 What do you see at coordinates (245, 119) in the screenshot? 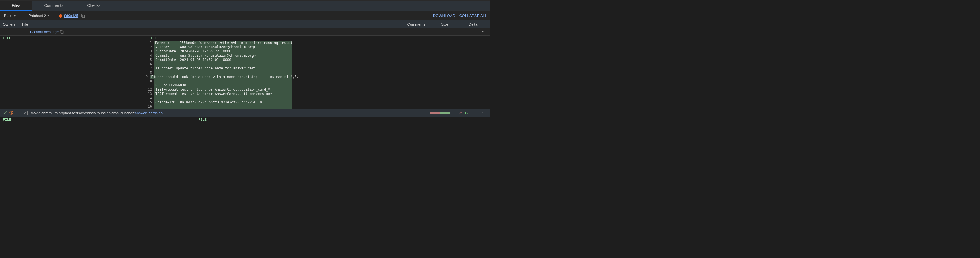
I see `bottom-file-header: FILE FILE` at bounding box center [245, 119].